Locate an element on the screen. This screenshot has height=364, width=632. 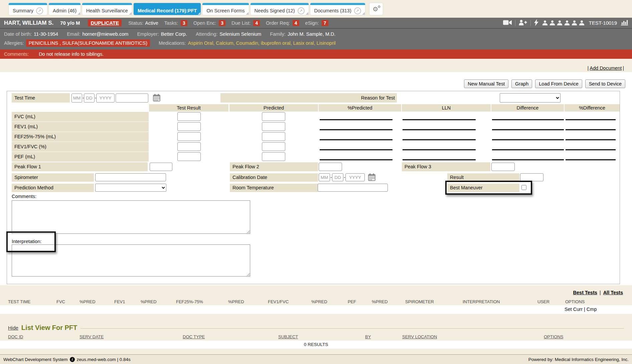
lightning-bolt-icon is located at coordinates (536, 23).